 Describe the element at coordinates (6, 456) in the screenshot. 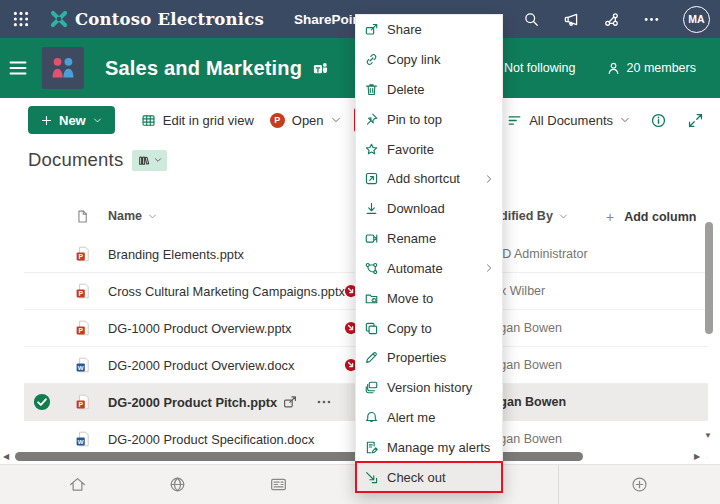

I see `scroll-left-icon: ◀` at that location.